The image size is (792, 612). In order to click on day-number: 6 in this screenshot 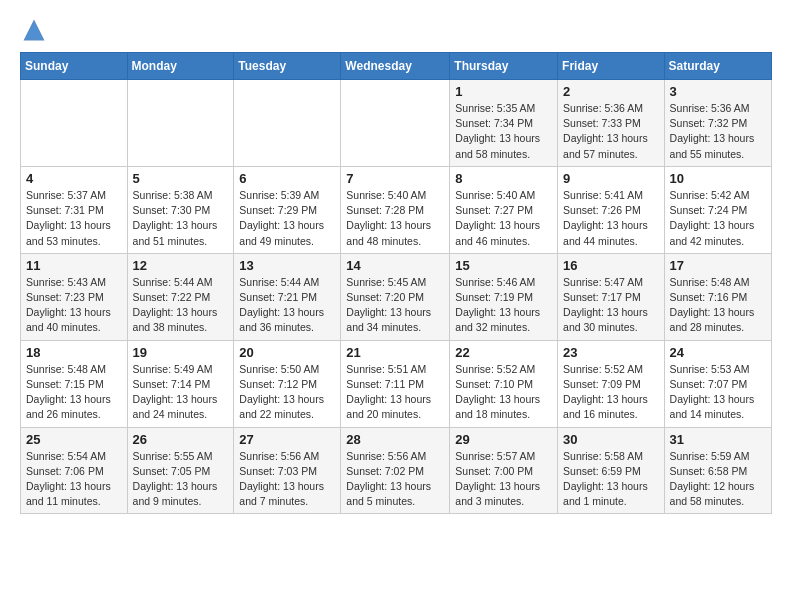, I will do `click(287, 178)`.